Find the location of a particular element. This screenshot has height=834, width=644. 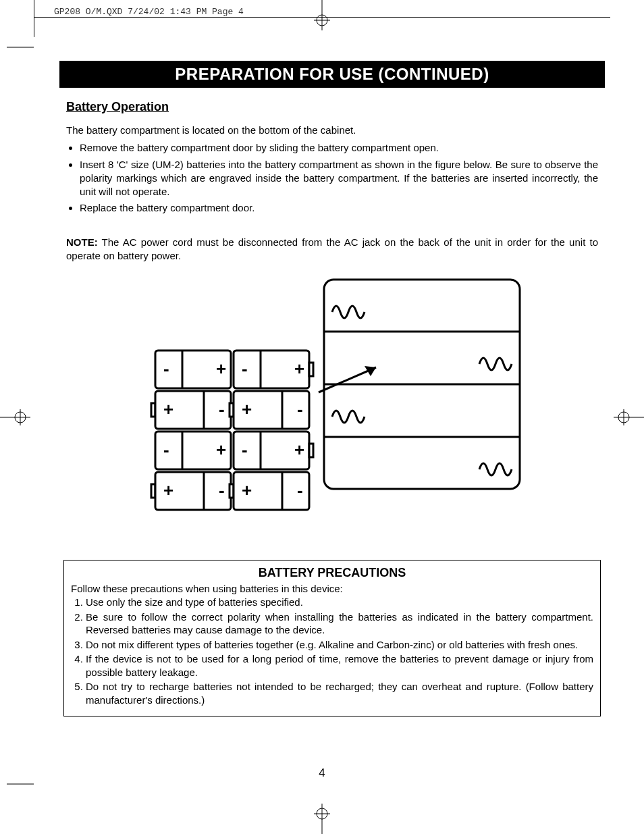

precautions-list: Use only the size and type of batteries … is located at coordinates (332, 651).